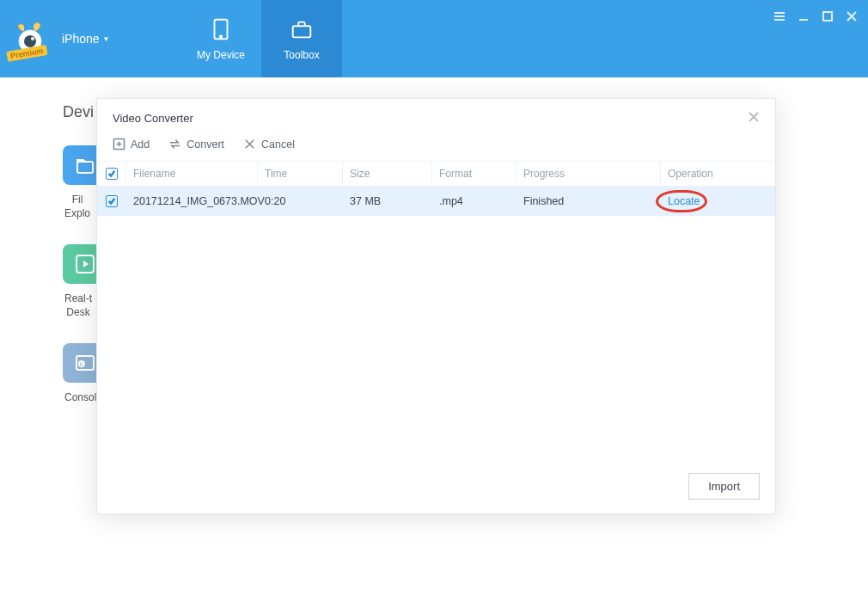 Image resolution: width=868 pixels, height=596 pixels. Describe the element at coordinates (205, 144) in the screenshot. I see `convert-label: Convert` at that location.